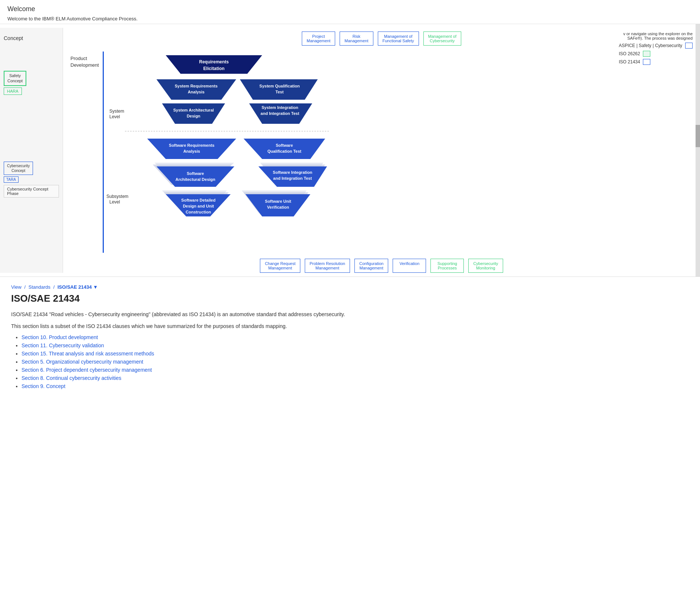  What do you see at coordinates (15, 79) in the screenshot?
I see `safety-concept-box: SafetyConcept` at bounding box center [15, 79].